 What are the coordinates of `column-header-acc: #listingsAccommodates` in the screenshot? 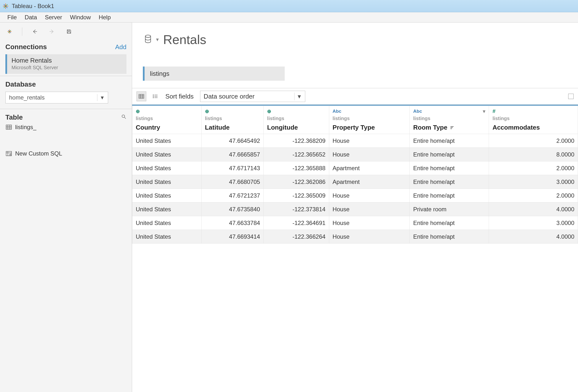 It's located at (533, 120).